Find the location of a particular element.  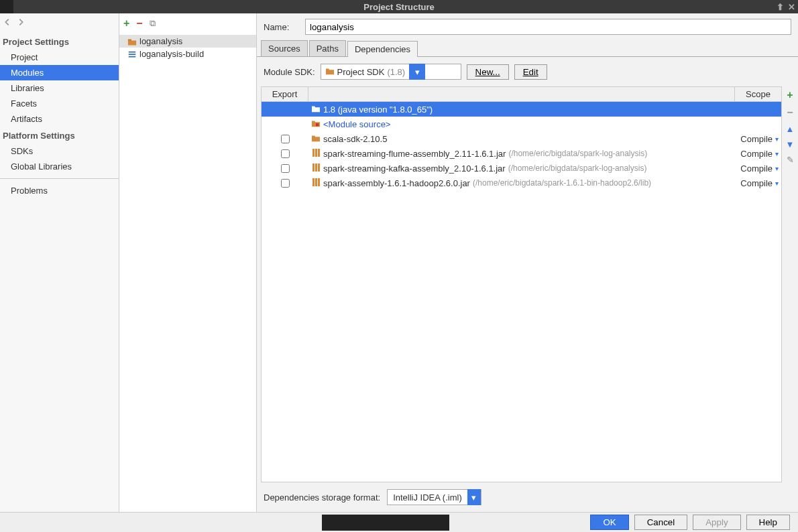

edit-dep-icon: ✎ is located at coordinates (790, 159).